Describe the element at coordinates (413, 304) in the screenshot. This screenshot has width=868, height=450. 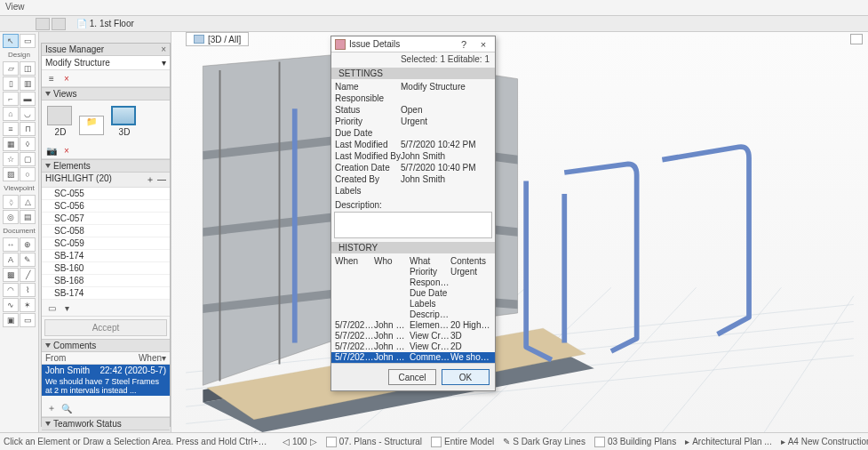
I see `history-row: Labels` at that location.